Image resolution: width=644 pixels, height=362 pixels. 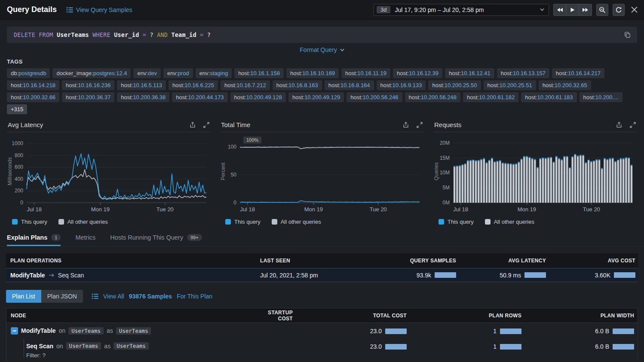 I want to click on view-all-samples-link: View All 93876 Samples For This Plan, so click(x=152, y=296).